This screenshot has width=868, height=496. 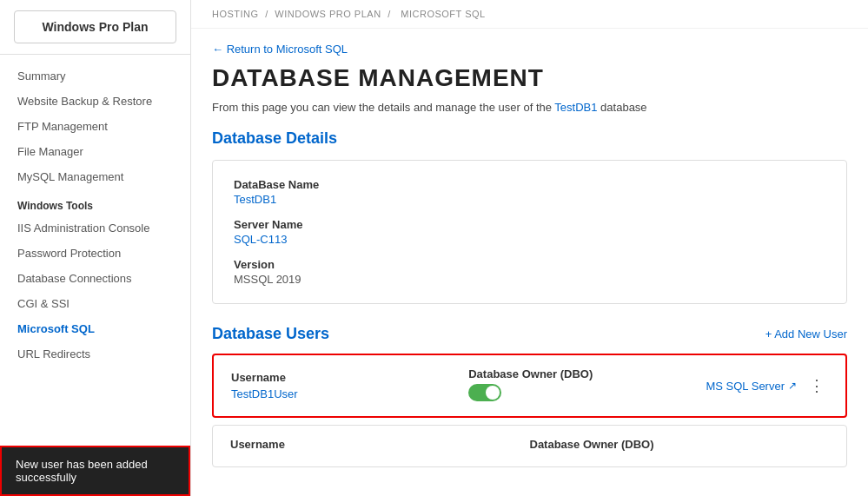 What do you see at coordinates (381, 445) in the screenshot?
I see `username-header-2: Username` at bounding box center [381, 445].